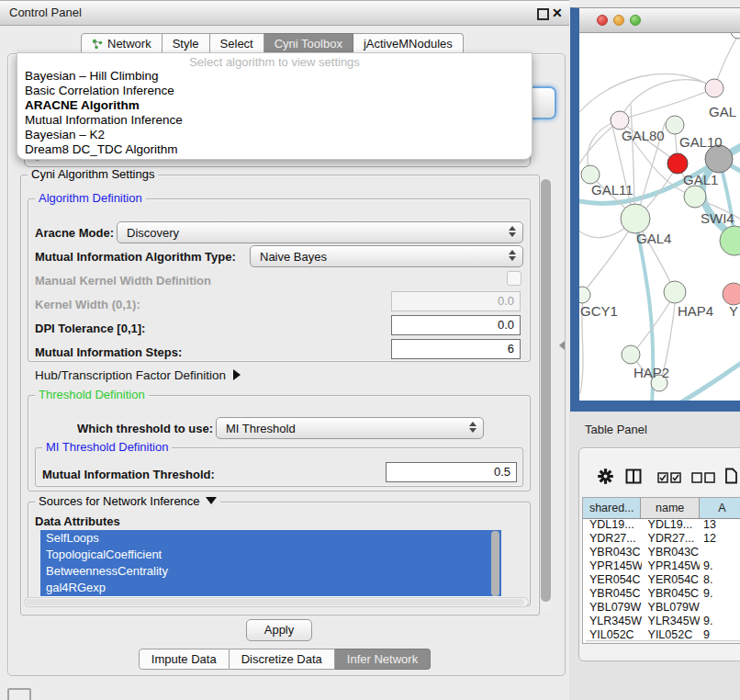 The width and height of the screenshot is (740, 700). What do you see at coordinates (455, 325) in the screenshot?
I see `dpi-tolerance-field: 0.0` at bounding box center [455, 325].